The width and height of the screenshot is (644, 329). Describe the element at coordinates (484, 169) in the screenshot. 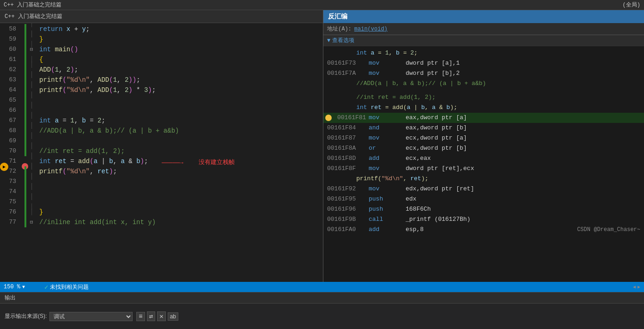

I see `list-item: 00161F8F mov dword ptr [ret],ecx` at that location.